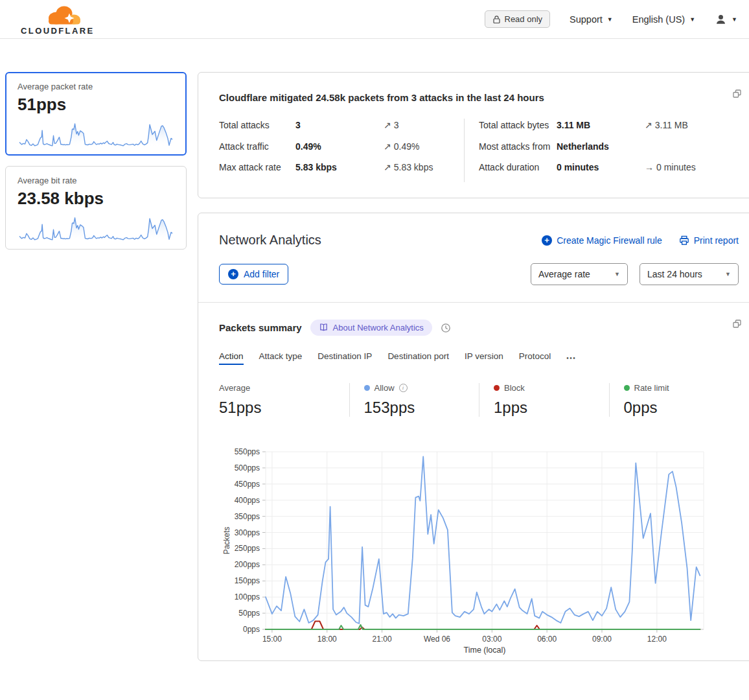  What do you see at coordinates (720, 19) in the screenshot?
I see `user-icon` at bounding box center [720, 19].